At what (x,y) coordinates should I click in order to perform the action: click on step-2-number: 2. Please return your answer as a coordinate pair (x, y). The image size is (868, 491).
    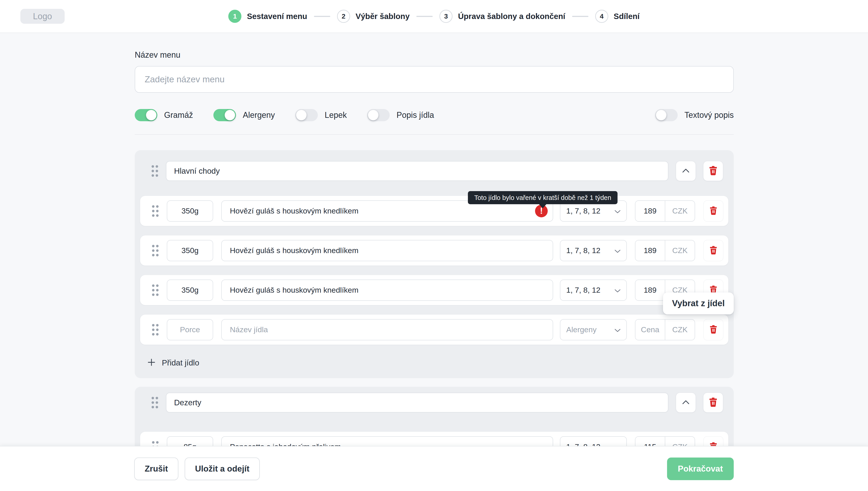
    Looking at the image, I should click on (344, 16).